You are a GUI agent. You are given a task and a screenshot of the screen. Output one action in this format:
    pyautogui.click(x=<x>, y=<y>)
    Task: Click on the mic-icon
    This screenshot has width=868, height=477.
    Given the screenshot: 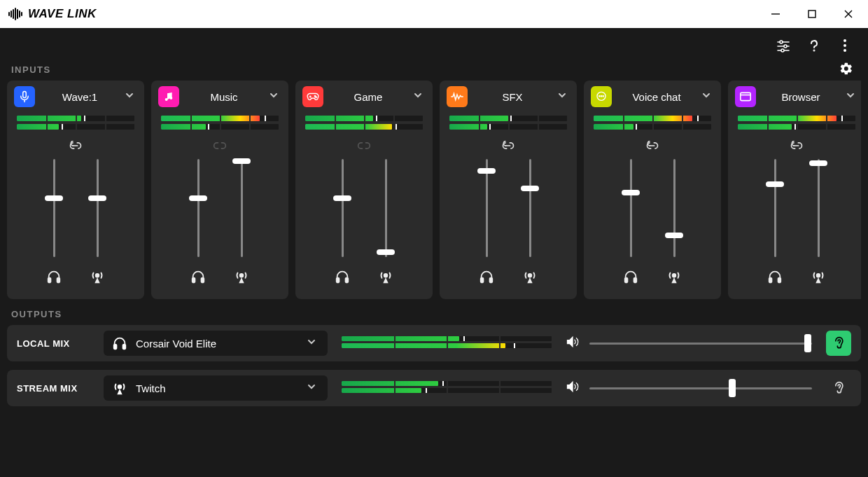 What is the action you would take?
    pyautogui.click(x=24, y=97)
    